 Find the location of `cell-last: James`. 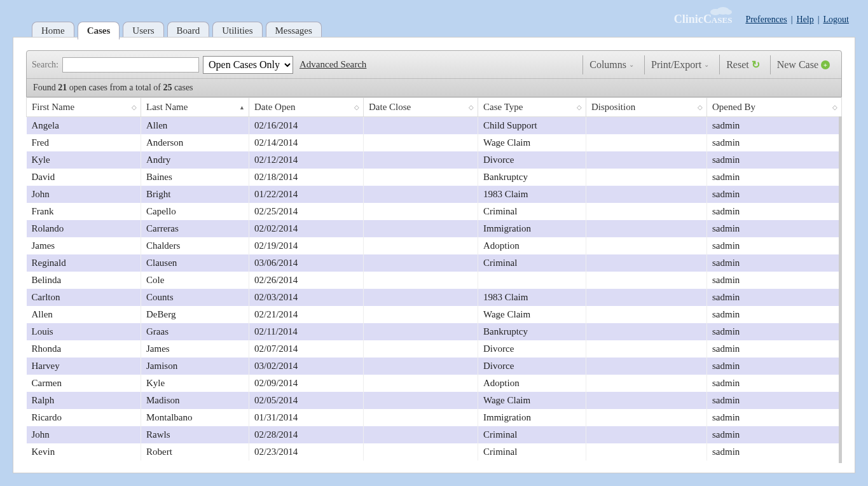

cell-last: James is located at coordinates (195, 349).